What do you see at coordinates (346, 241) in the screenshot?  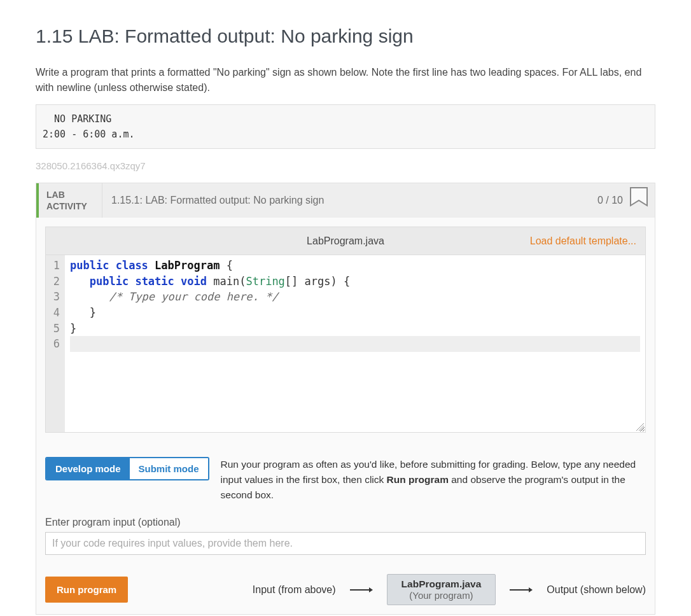 I see `file-header: LabProgram.java Load default template...` at bounding box center [346, 241].